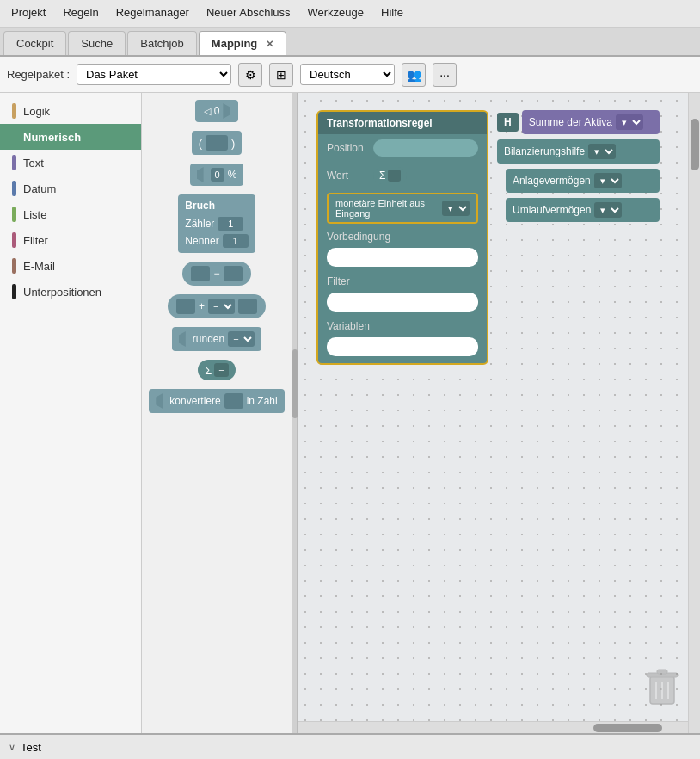  I want to click on chevron-down-icon: ∨, so click(12, 747).